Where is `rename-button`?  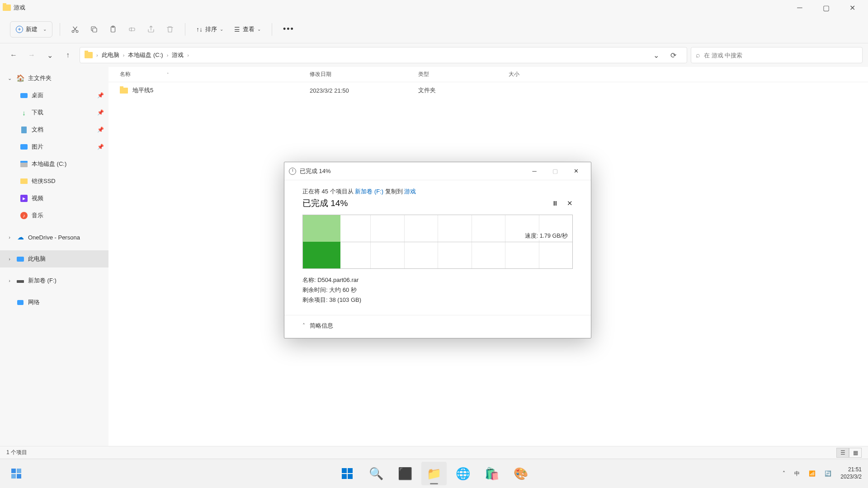
rename-button is located at coordinates (132, 29).